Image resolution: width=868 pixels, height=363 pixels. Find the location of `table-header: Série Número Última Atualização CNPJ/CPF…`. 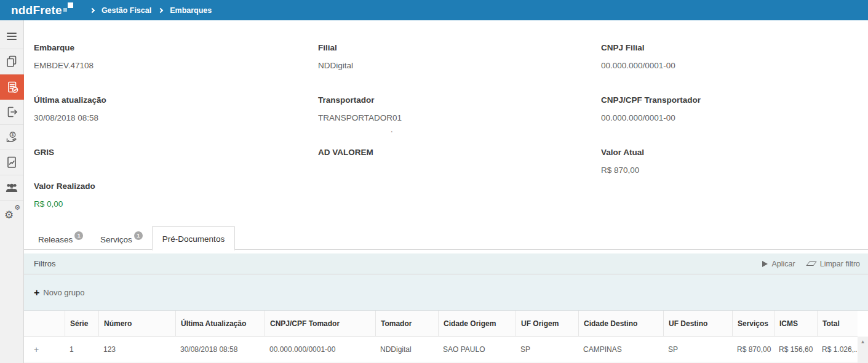

table-header: Série Número Última Atualização CNPJ/CPF… is located at coordinates (440, 324).